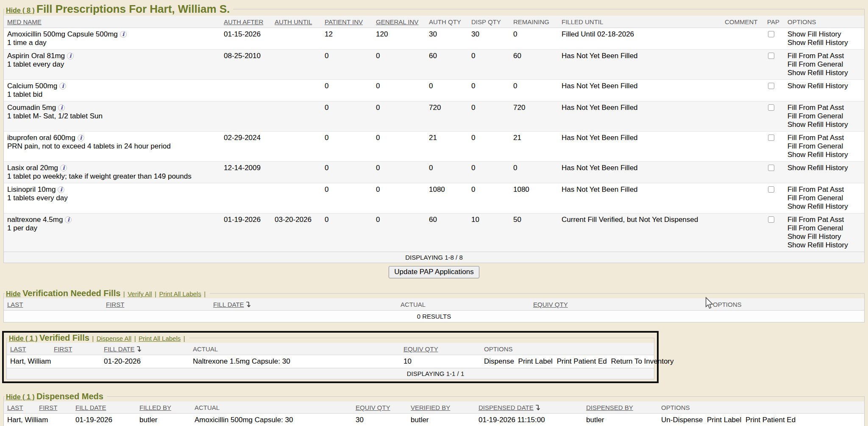  Describe the element at coordinates (434, 233) in the screenshot. I see `table-row: naltrexone 4.5mgi1 per day 01-19-2026 03…` at that location.